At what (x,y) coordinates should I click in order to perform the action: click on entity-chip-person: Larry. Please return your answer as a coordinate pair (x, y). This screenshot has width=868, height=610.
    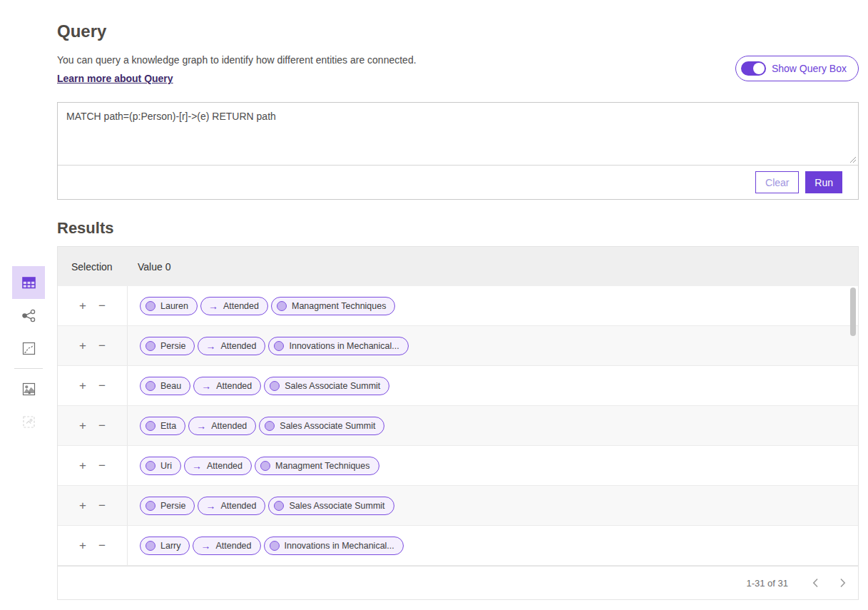
    Looking at the image, I should click on (165, 546).